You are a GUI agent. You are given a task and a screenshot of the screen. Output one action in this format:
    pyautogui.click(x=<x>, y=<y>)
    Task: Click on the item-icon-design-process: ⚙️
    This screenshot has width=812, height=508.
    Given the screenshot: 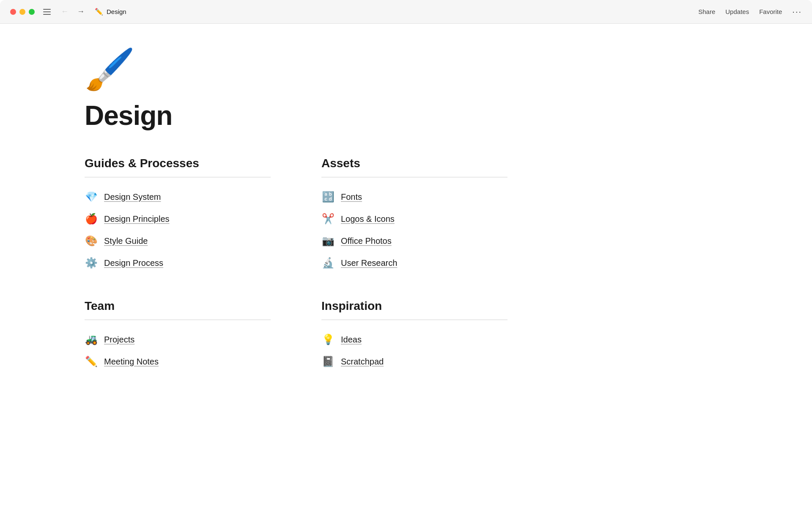 What is the action you would take?
    pyautogui.click(x=91, y=263)
    